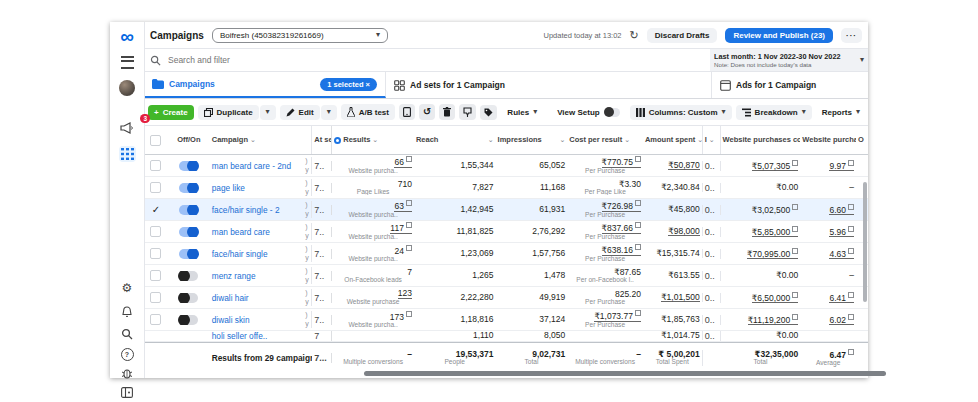  What do you see at coordinates (257, 298) in the screenshot?
I see `campaign-link: diwali hair` at bounding box center [257, 298].